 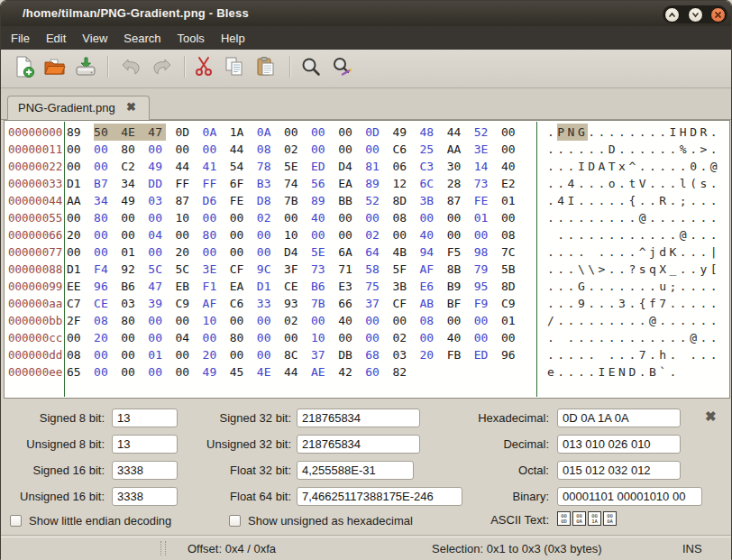 I want to click on hex-byte: 93, so click(x=297, y=303).